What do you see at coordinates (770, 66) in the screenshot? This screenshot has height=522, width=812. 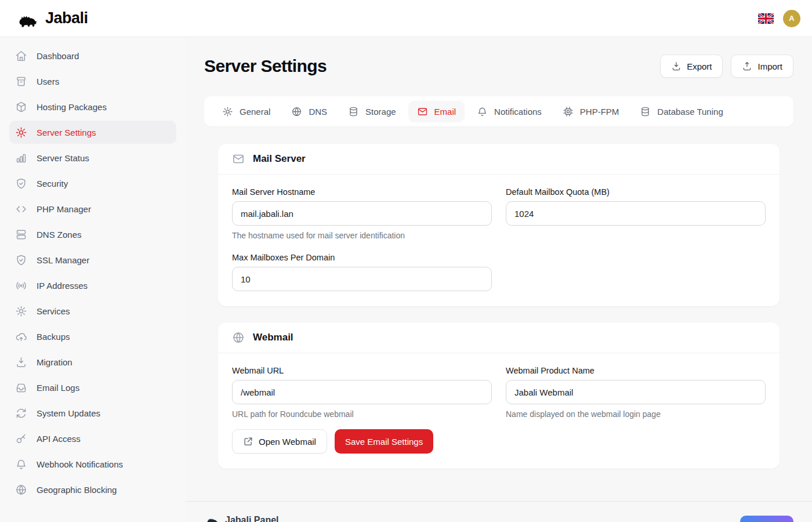 I see `import-button-label: Import` at bounding box center [770, 66].